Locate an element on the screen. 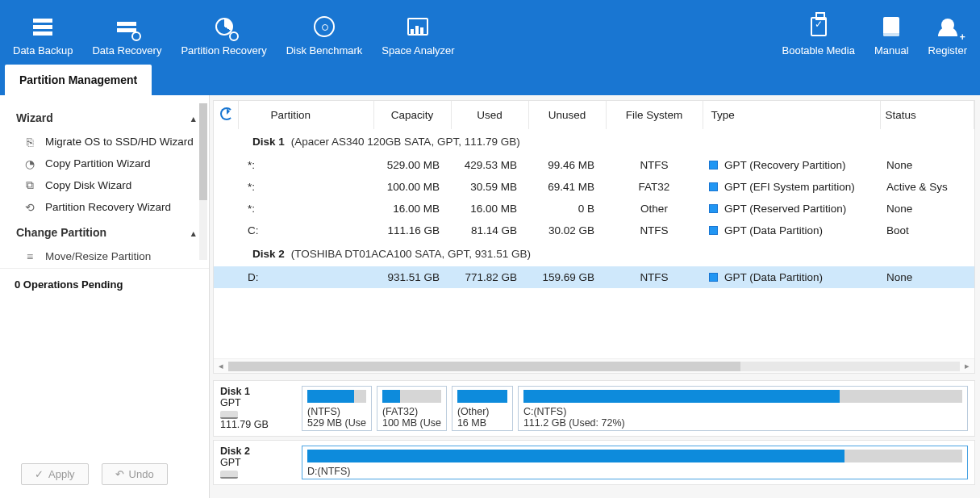 This screenshot has width=980, height=498. cell-used: 30.59 MB is located at coordinates (490, 187).